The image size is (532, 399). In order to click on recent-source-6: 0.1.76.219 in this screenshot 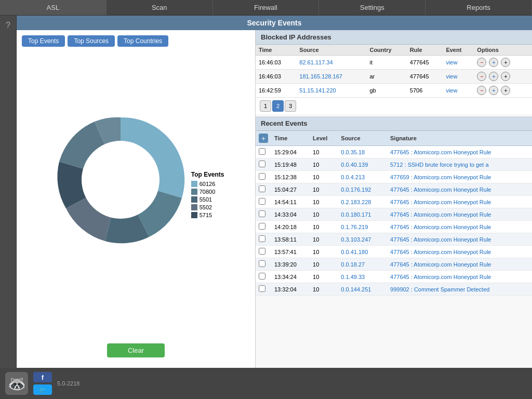, I will do `click(363, 227)`.